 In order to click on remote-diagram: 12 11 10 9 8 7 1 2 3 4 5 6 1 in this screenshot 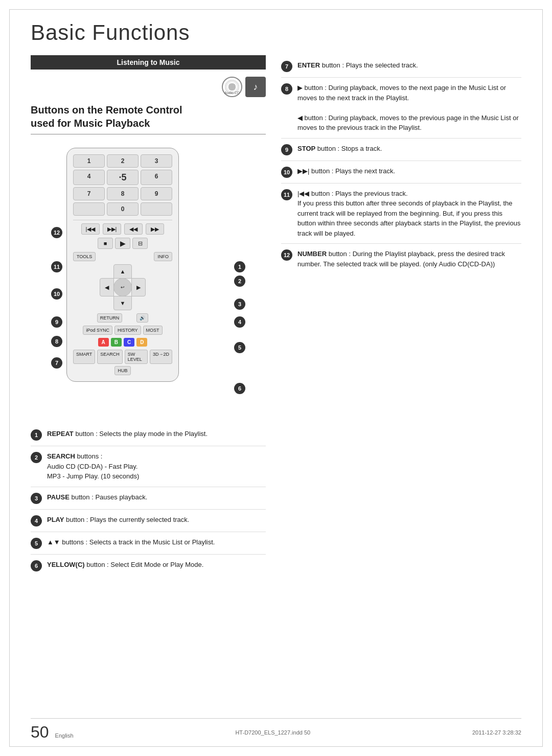, I will do `click(148, 278)`.